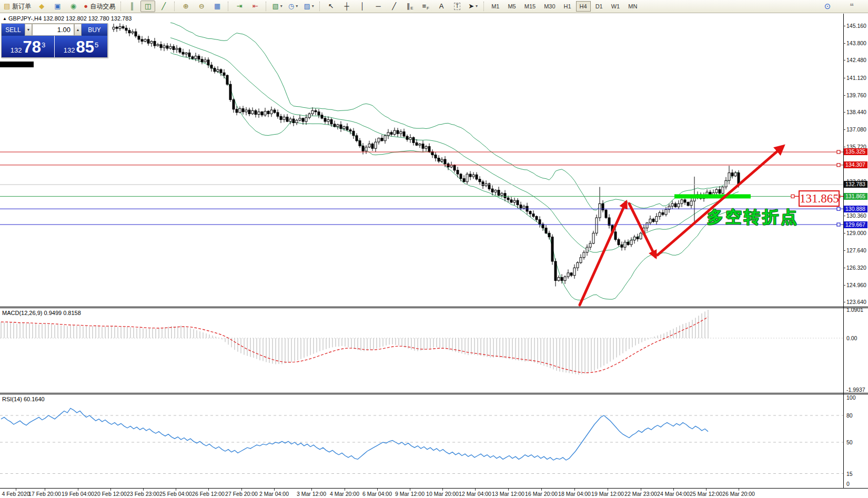 The image size is (868, 498). Describe the element at coordinates (277, 6) in the screenshot. I see `new-chart-button: ▧▾` at that location.